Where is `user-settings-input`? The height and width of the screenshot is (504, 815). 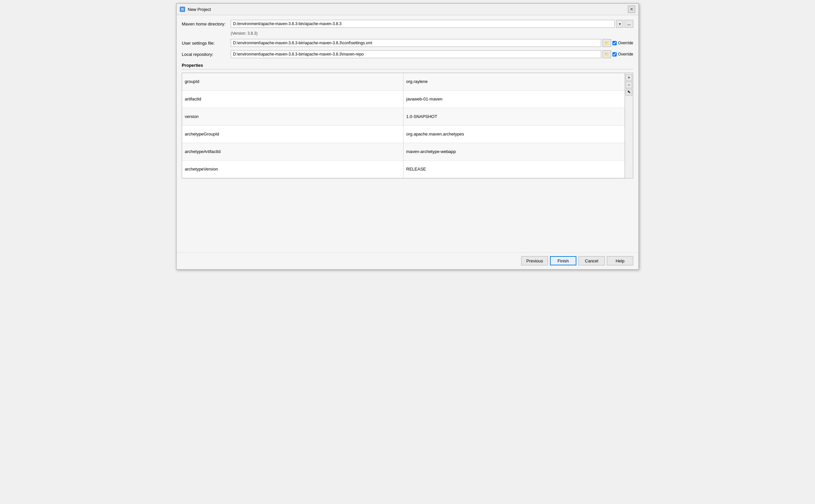 user-settings-input is located at coordinates (416, 43).